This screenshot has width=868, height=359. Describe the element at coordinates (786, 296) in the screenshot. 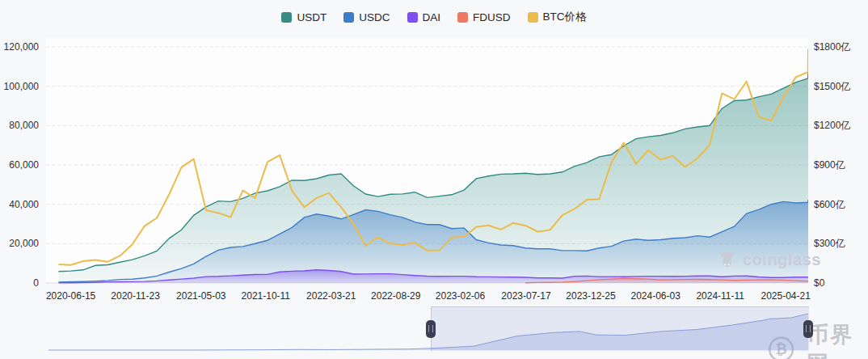

I see `x-tick-label: 2025-04-21` at that location.